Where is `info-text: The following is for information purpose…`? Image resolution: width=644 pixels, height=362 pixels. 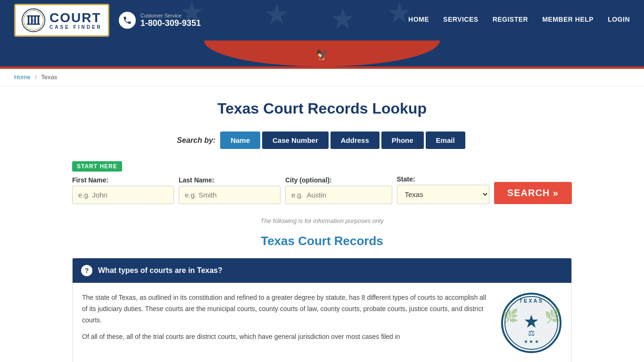 info-text: The following is for information purpose… is located at coordinates (322, 221).